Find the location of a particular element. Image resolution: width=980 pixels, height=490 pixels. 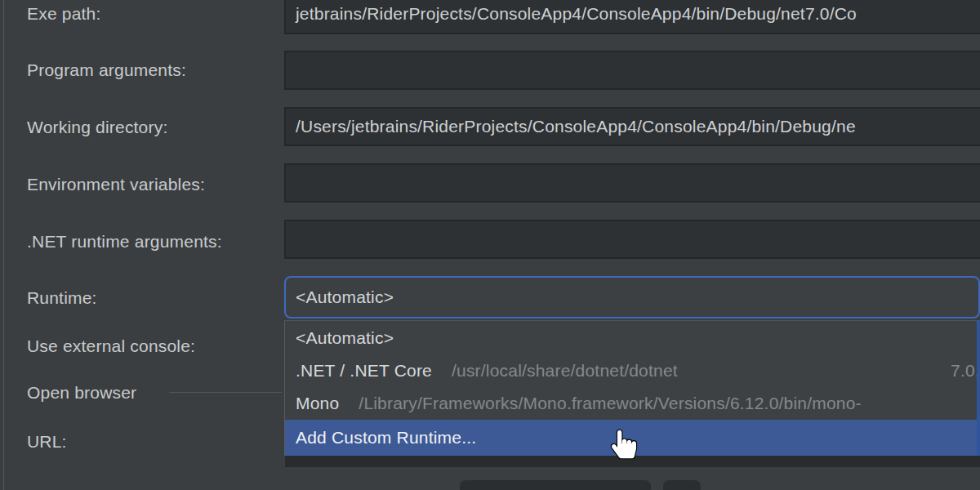

panel-left-border is located at coordinates (3, 245).